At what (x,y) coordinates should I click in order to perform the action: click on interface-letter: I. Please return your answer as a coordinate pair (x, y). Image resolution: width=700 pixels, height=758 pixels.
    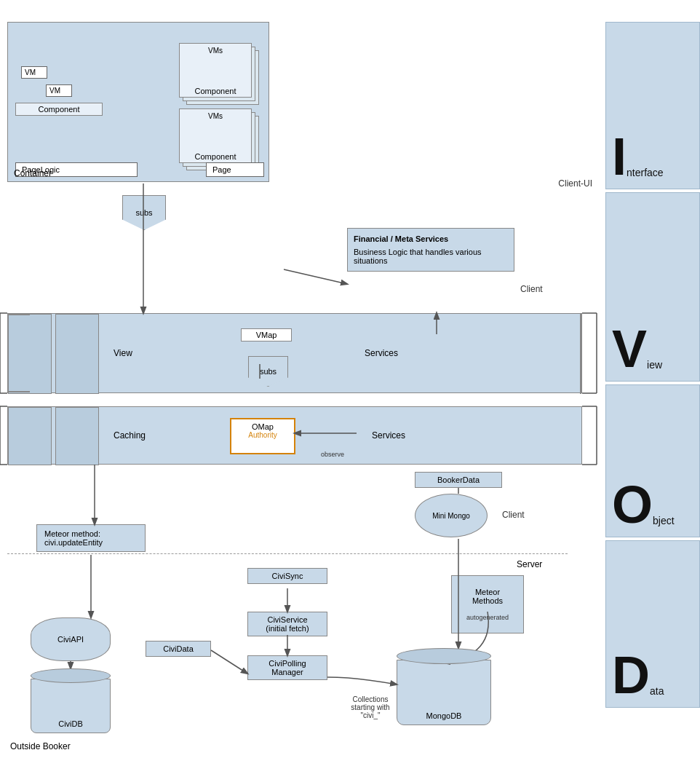
    Looking at the image, I should click on (619, 157).